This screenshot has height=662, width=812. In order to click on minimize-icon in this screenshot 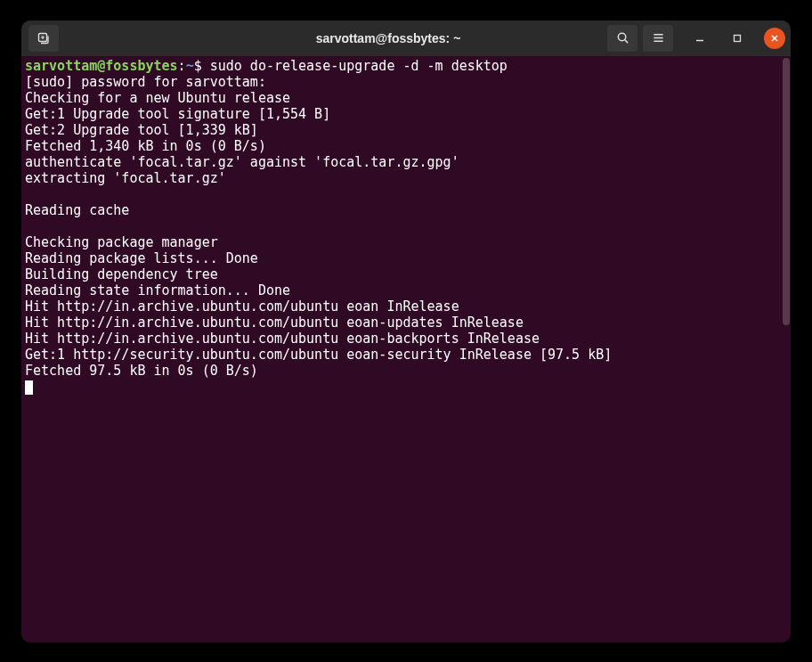, I will do `click(700, 38)`.